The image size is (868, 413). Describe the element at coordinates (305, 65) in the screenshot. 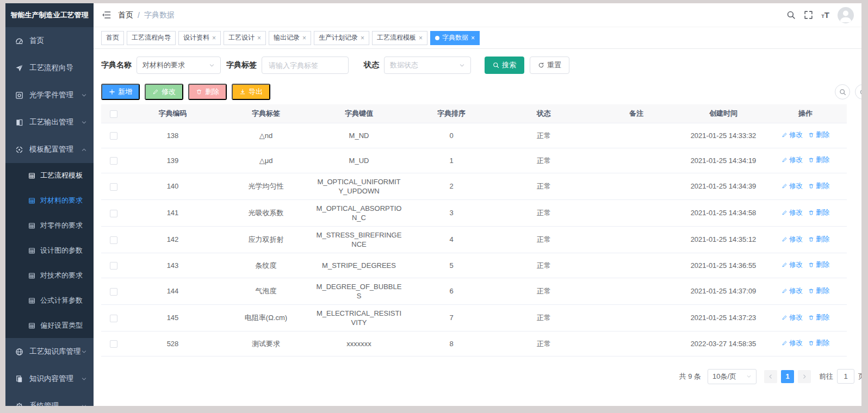

I see `dict-tag-input-wrap` at that location.